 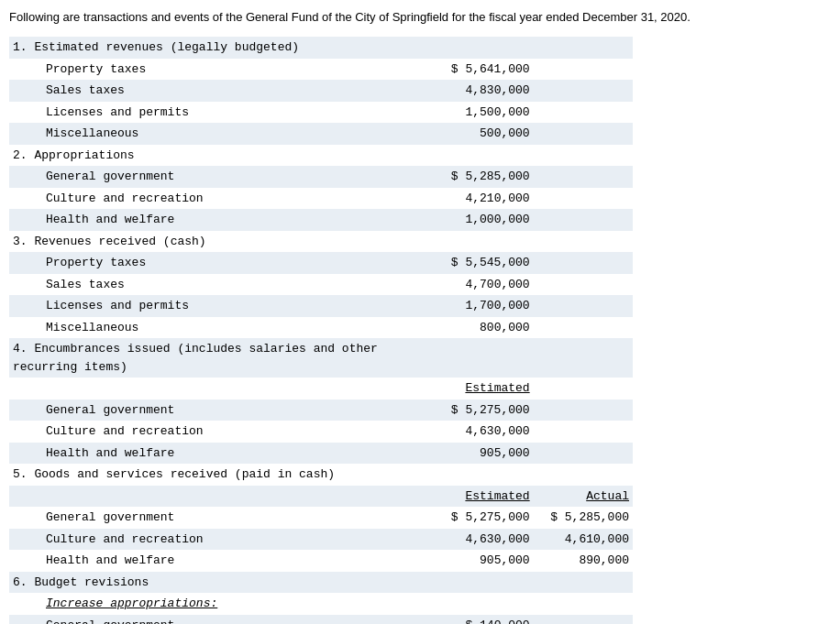 I want to click on table-row: Miscellaneous 800,000, so click(x=321, y=328).